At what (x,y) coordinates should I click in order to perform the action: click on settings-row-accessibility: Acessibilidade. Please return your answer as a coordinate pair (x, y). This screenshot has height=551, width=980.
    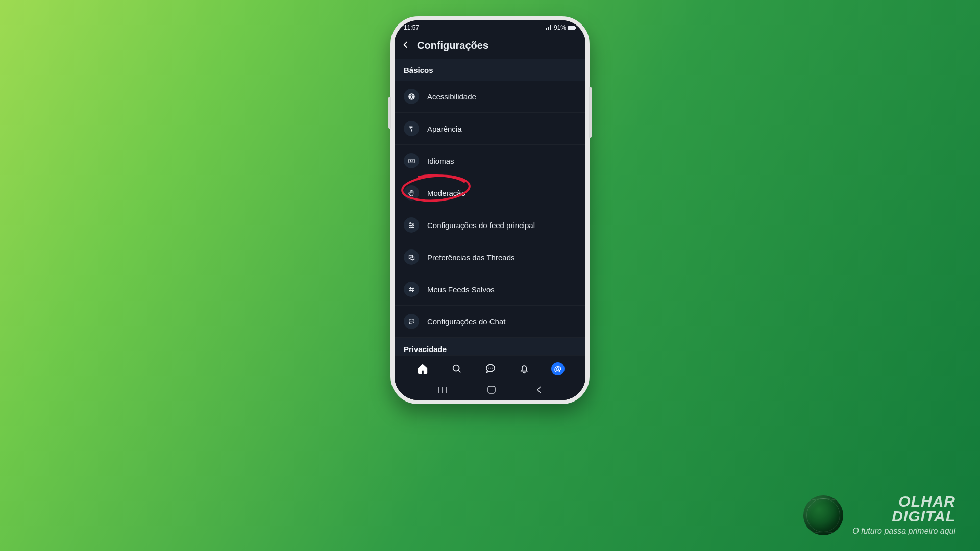
    Looking at the image, I should click on (490, 97).